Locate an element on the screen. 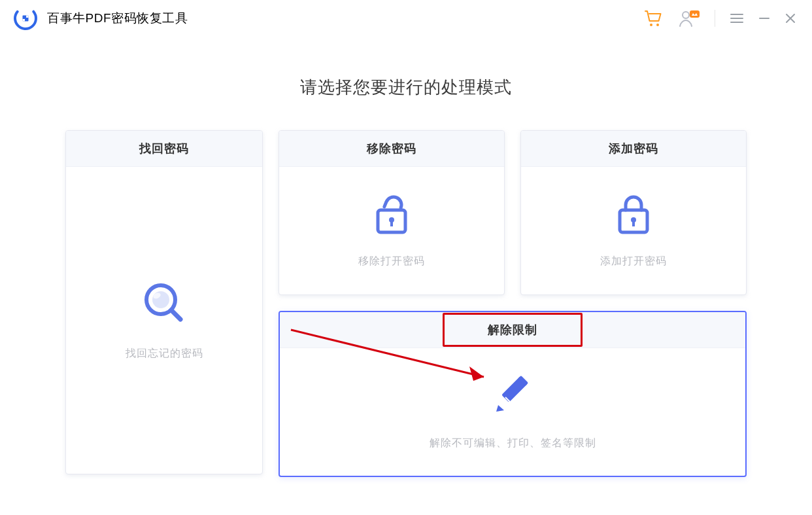 This screenshot has width=812, height=515. cart-icon is located at coordinates (654, 18).